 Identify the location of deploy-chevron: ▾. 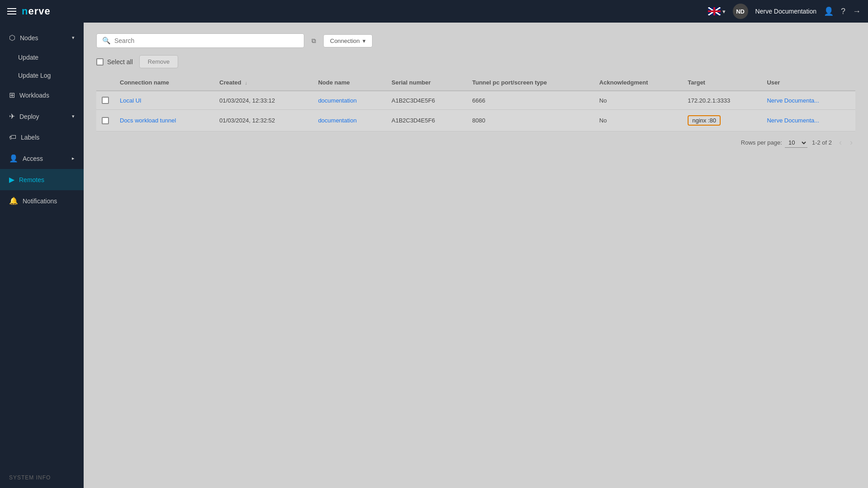
(73, 117).